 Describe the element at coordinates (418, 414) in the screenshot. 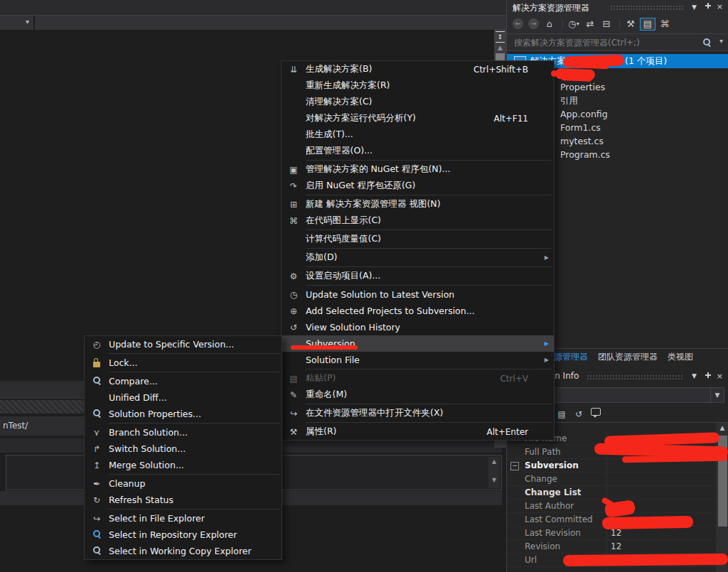

I see `menu-item-open-folder-in-file-explorer: ↪在文件资源管理器中打开文件夹(X)` at that location.